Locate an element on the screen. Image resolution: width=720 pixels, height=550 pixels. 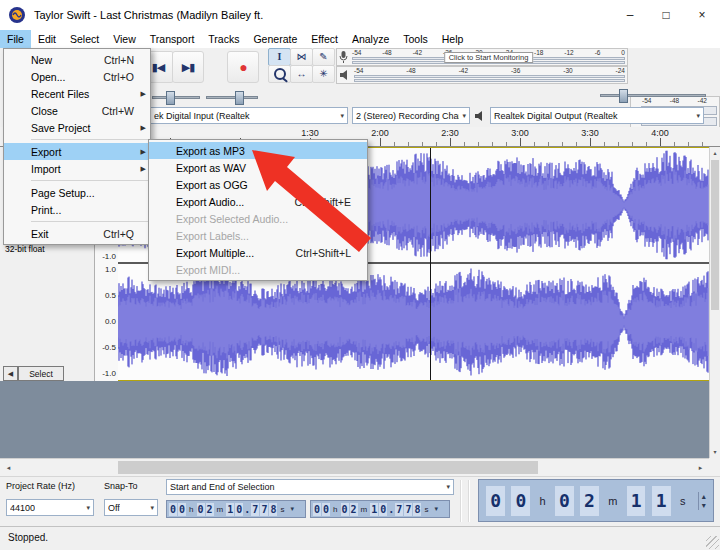
menubar: FileEditSelectViewTransportTracksGenerat… is located at coordinates (360, 40).